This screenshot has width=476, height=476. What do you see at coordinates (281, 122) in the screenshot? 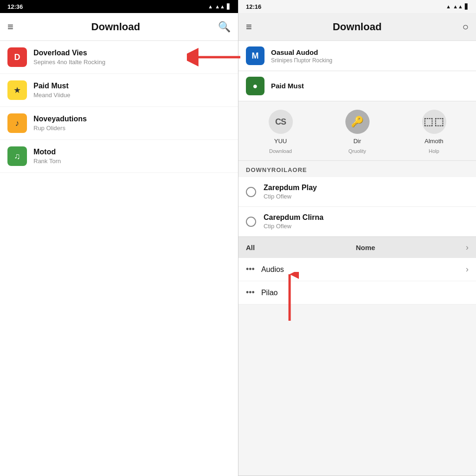
I see `option-icon-yuu: CS` at bounding box center [281, 122].